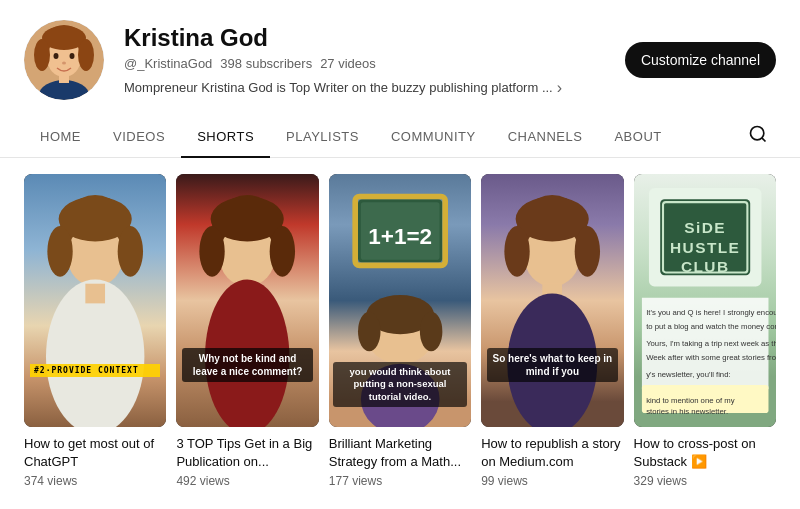 The height and width of the screenshot is (509, 800). Describe the element at coordinates (705, 248) in the screenshot. I see `svg-text: HUSTLE` at that location.